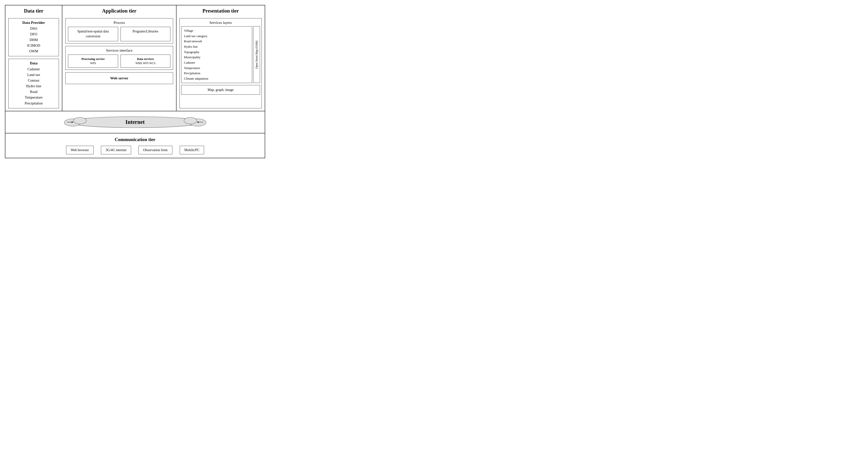  What do you see at coordinates (135, 122) in the screenshot?
I see `internet-label: Internet` at bounding box center [135, 122].